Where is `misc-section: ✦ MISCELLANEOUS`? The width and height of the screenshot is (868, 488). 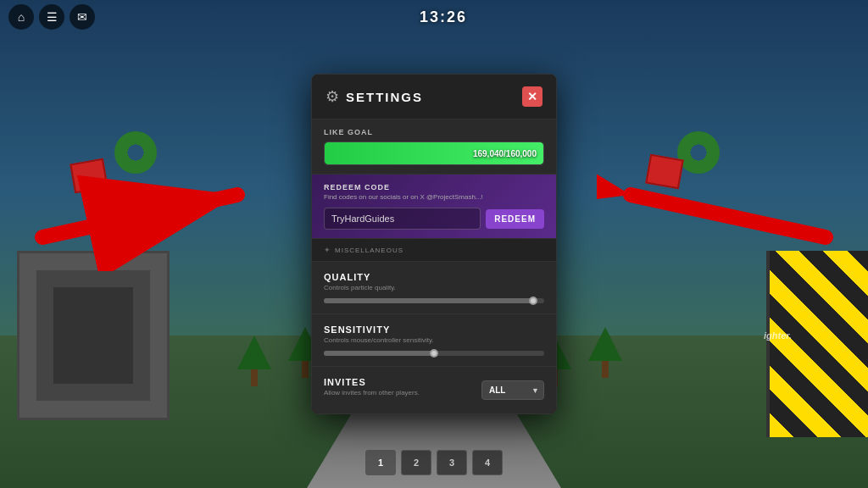
misc-section: ✦ MISCELLANEOUS is located at coordinates (434, 251).